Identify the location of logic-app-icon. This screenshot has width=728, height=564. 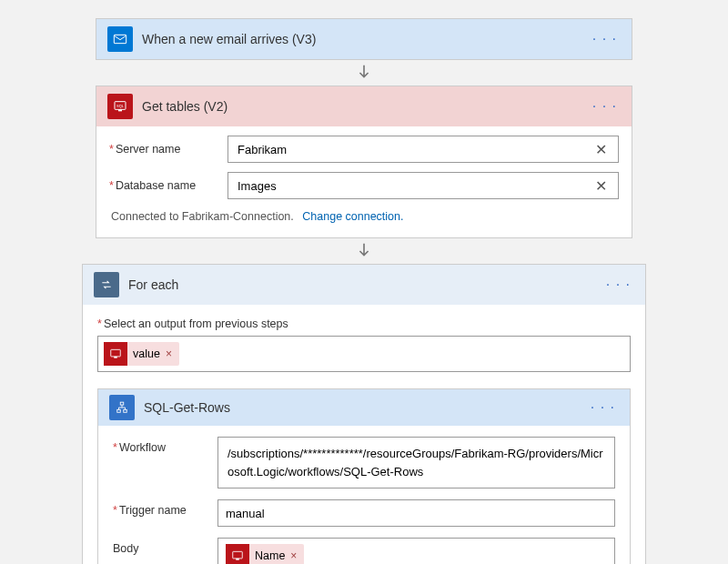
(122, 408).